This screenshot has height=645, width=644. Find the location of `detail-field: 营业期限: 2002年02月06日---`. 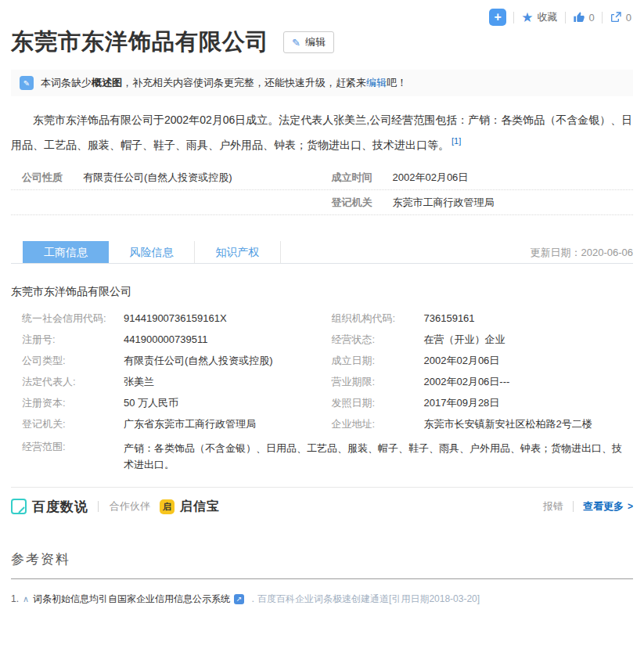

detail-field: 营业期限: 2002年02月06日--- is located at coordinates (478, 382).